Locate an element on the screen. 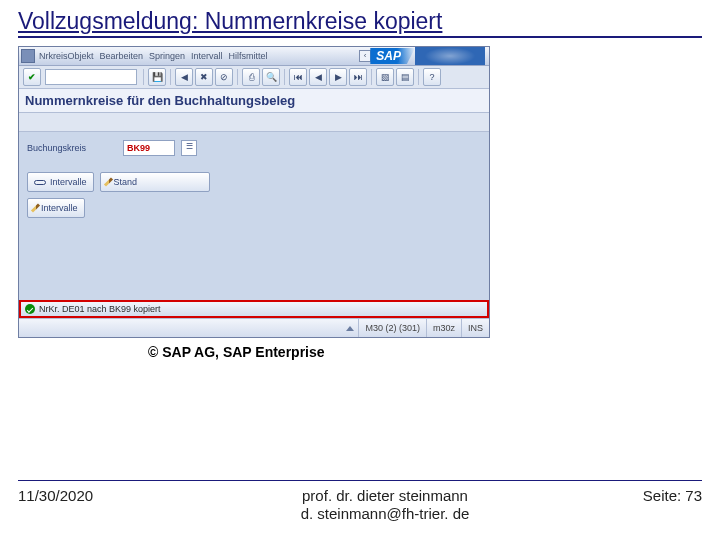  app-toolbar is located at coordinates (254, 122).